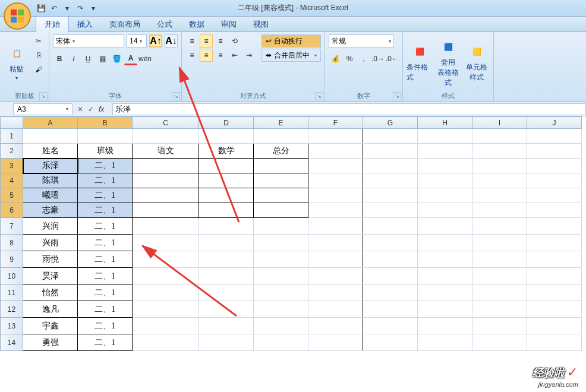 Image resolution: width=586 pixels, height=392 pixels. What do you see at coordinates (12, 210) in the screenshot?
I see `row-header: 6` at bounding box center [12, 210].